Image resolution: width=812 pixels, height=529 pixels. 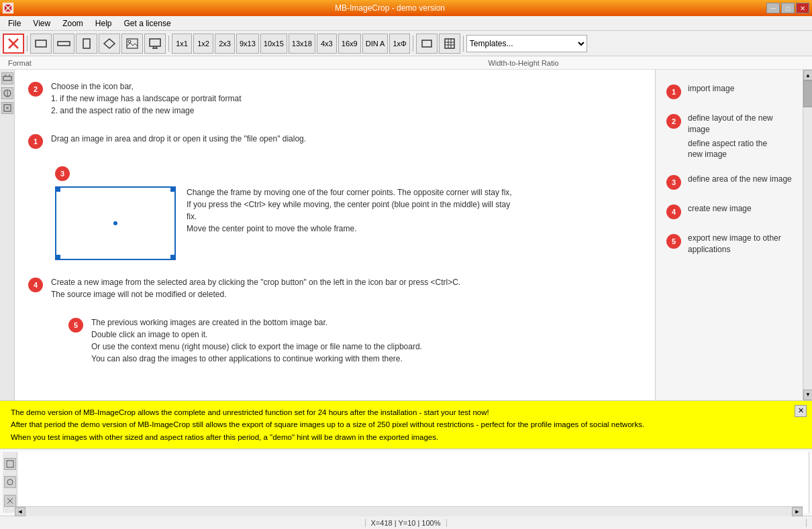 What do you see at coordinates (674, 212) in the screenshot?
I see `right-step-circle-4: 4` at bounding box center [674, 212].